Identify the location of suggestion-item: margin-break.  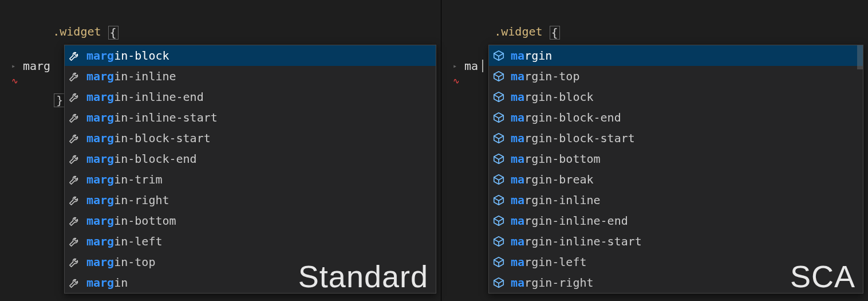
(676, 179).